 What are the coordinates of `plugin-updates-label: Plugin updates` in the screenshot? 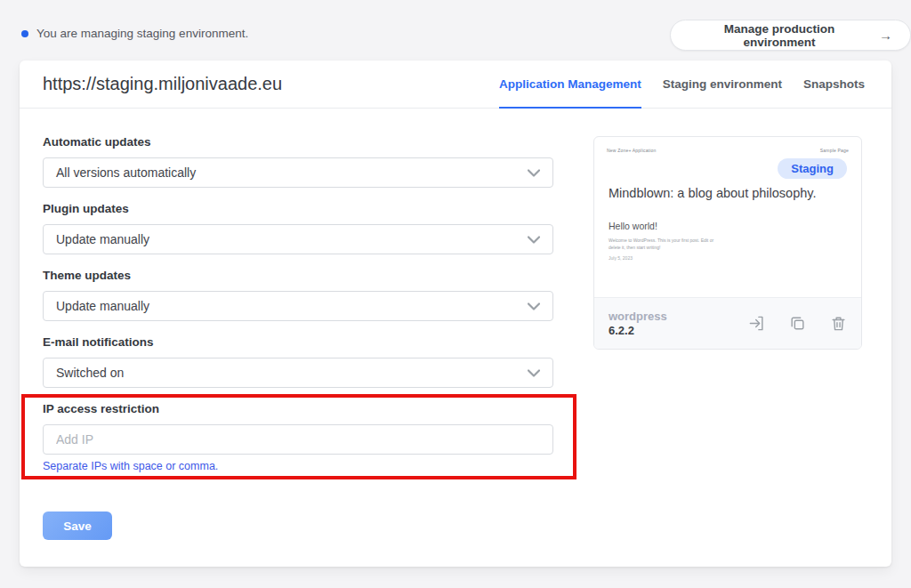 It's located at (298, 209).